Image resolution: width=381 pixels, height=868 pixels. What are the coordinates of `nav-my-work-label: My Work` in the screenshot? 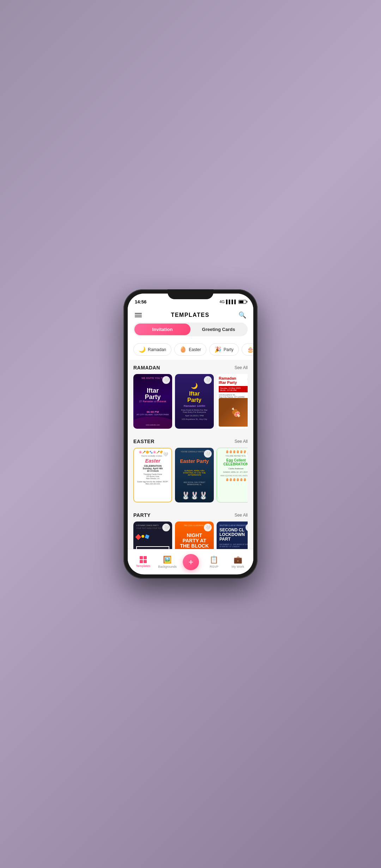 It's located at (238, 567).